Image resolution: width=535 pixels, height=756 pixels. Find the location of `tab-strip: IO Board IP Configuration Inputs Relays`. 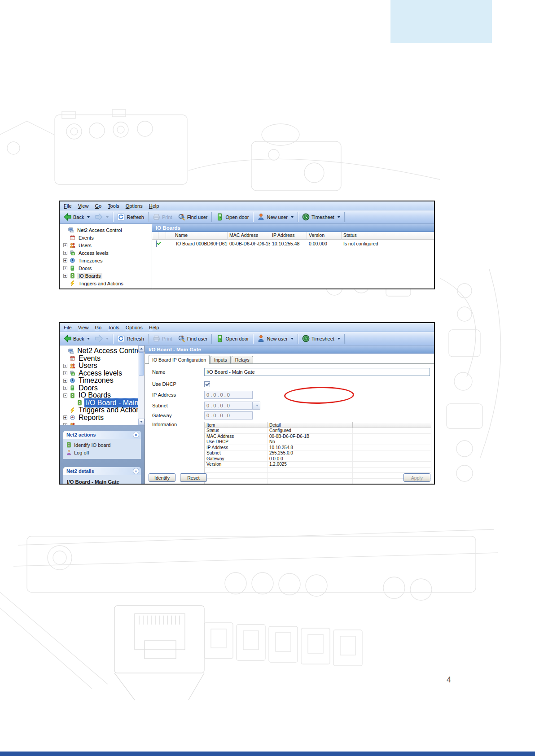

tab-strip: IO Board IP Configuration Inputs Relays is located at coordinates (289, 359).